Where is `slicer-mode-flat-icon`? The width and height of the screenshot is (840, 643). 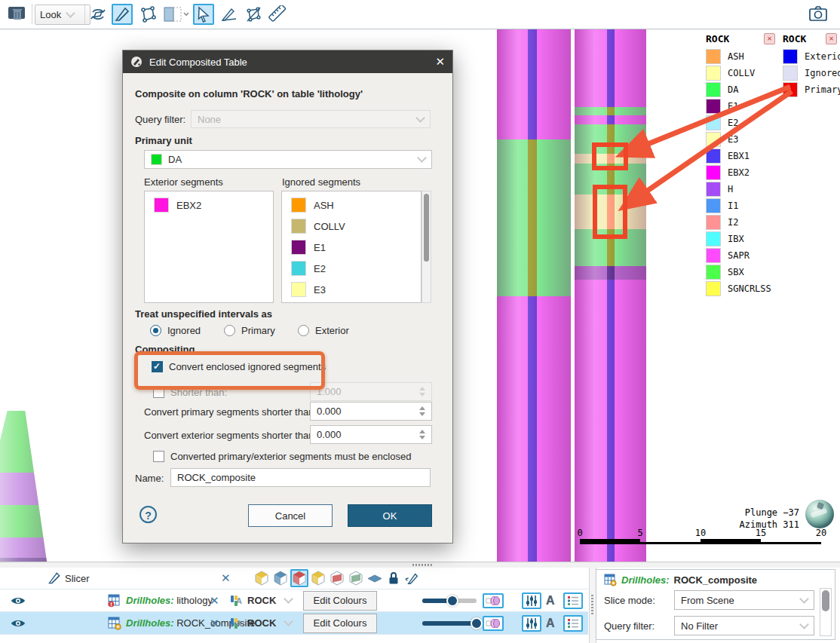 slicer-mode-flat-icon is located at coordinates (375, 578).